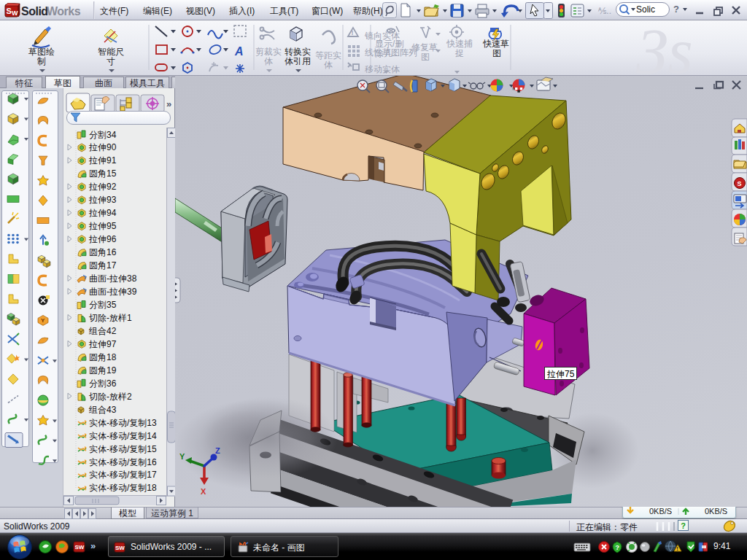  What do you see at coordinates (123, 488) in the screenshot?
I see `svg-text: 实体-移动/复制18` at bounding box center [123, 488].